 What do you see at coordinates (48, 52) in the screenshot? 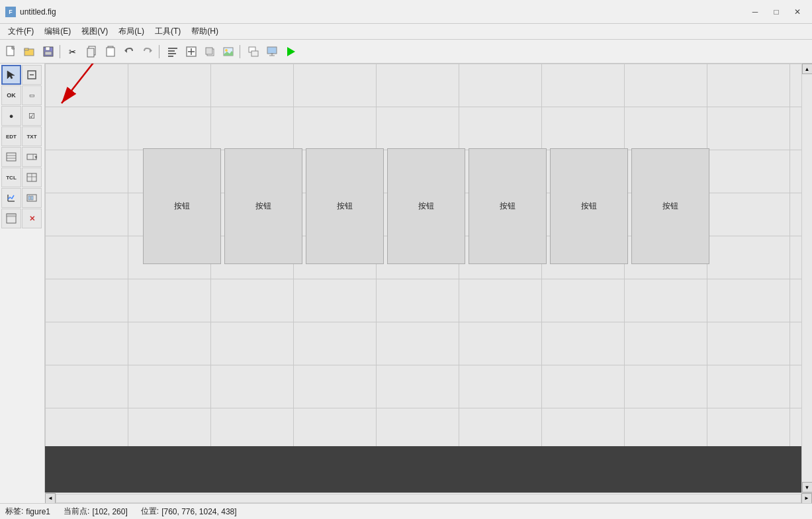
I see `toolbar-save` at bounding box center [48, 52].